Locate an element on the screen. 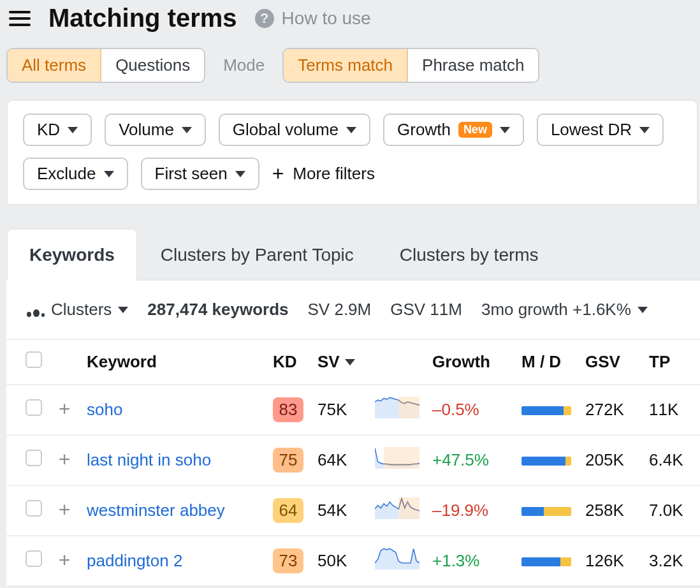  col-kd: KD is located at coordinates (289, 362).